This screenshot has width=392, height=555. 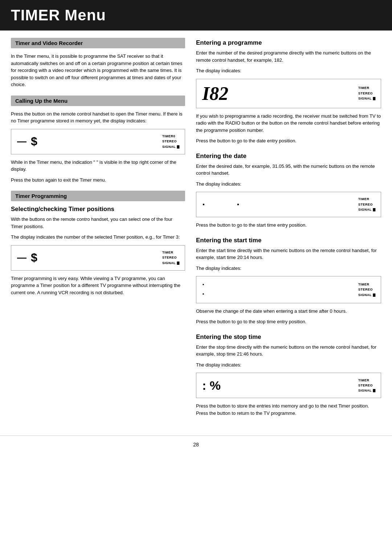 What do you see at coordinates (364, 380) in the screenshot?
I see `timer-label-stop: TIMER` at bounding box center [364, 380].